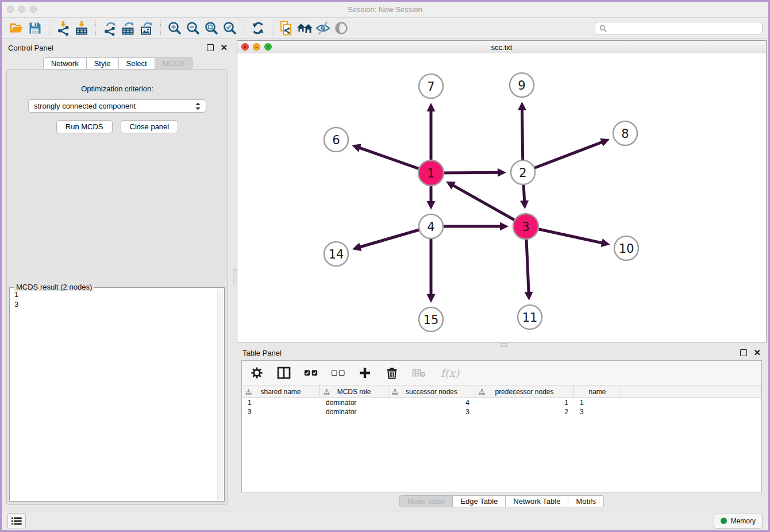  I want to click on eye-slash-icon, so click(323, 28).